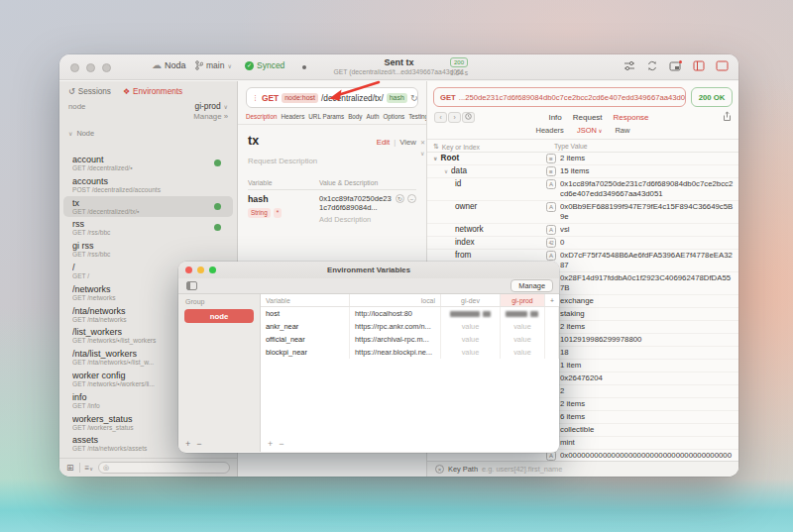 This screenshot has height=532, width=793. Describe the element at coordinates (202, 444) in the screenshot. I see `remove-group-icon: −` at that location.